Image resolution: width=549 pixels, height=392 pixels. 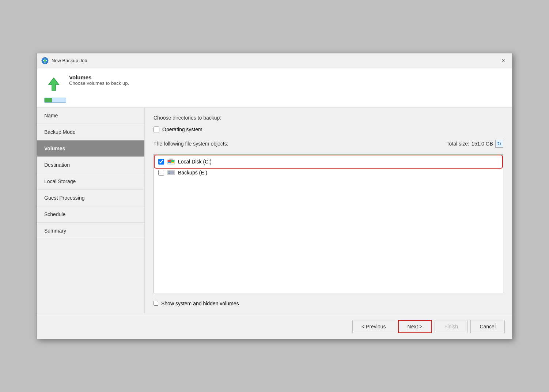 What do you see at coordinates (182, 129) in the screenshot?
I see `os-checkbox-label: Operating system` at bounding box center [182, 129].